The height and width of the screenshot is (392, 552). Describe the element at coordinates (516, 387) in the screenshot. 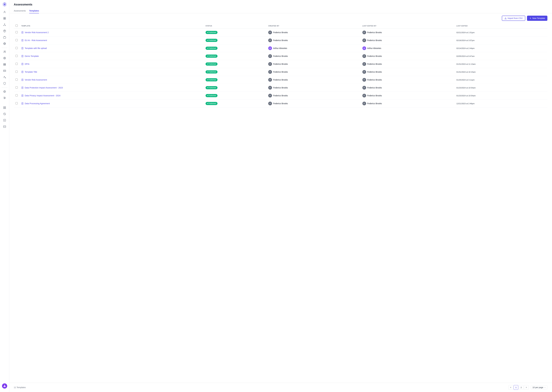

I see `page-1-button: 1` at that location.